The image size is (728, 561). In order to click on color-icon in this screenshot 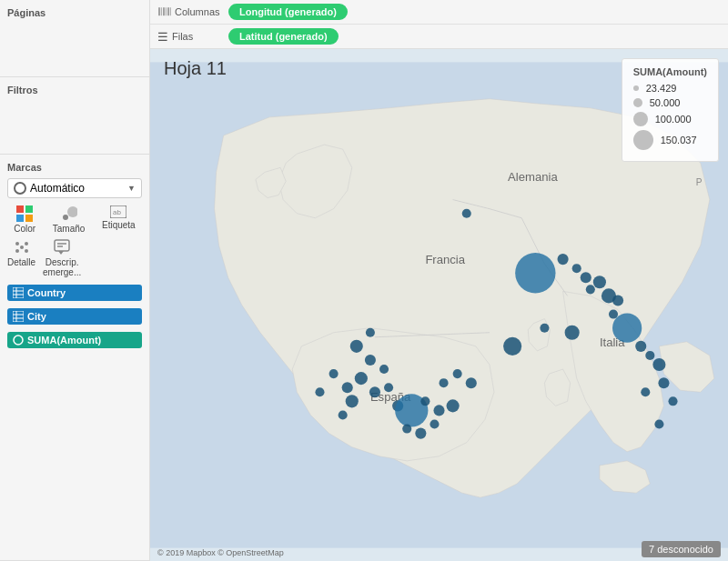, I will do `click(25, 214)`.